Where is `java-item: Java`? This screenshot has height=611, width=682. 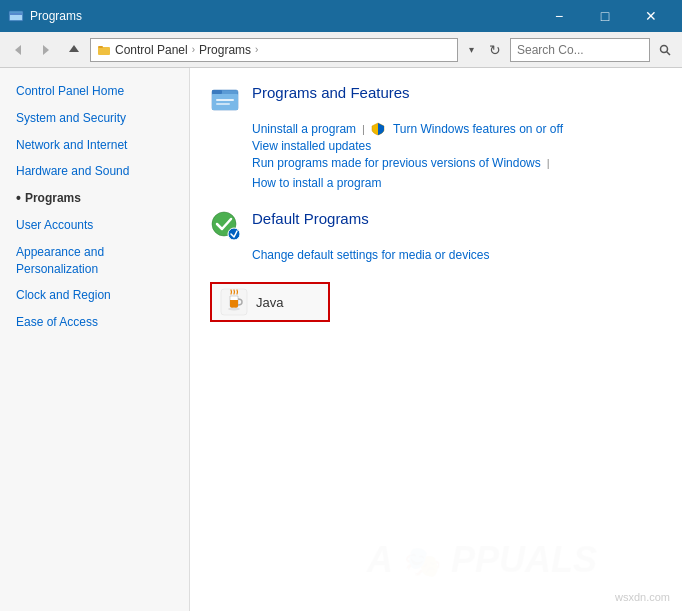 java-item: Java is located at coordinates (270, 302).